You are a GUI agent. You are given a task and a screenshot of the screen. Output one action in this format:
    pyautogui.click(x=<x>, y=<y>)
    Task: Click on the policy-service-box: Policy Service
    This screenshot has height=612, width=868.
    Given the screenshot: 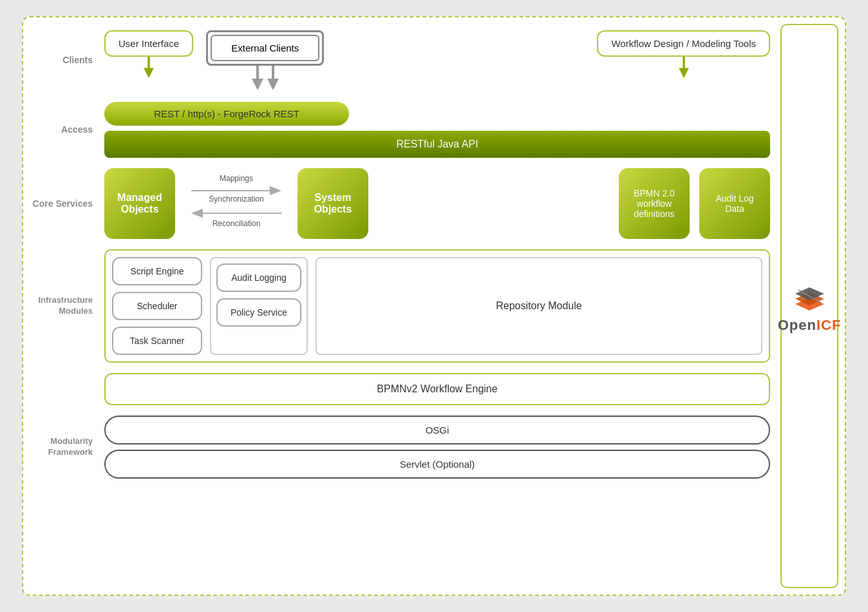 What is the action you would take?
    pyautogui.click(x=259, y=312)
    